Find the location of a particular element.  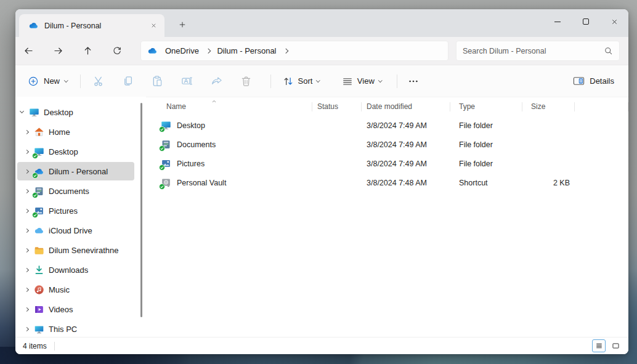

cut-button is located at coordinates (99, 81).